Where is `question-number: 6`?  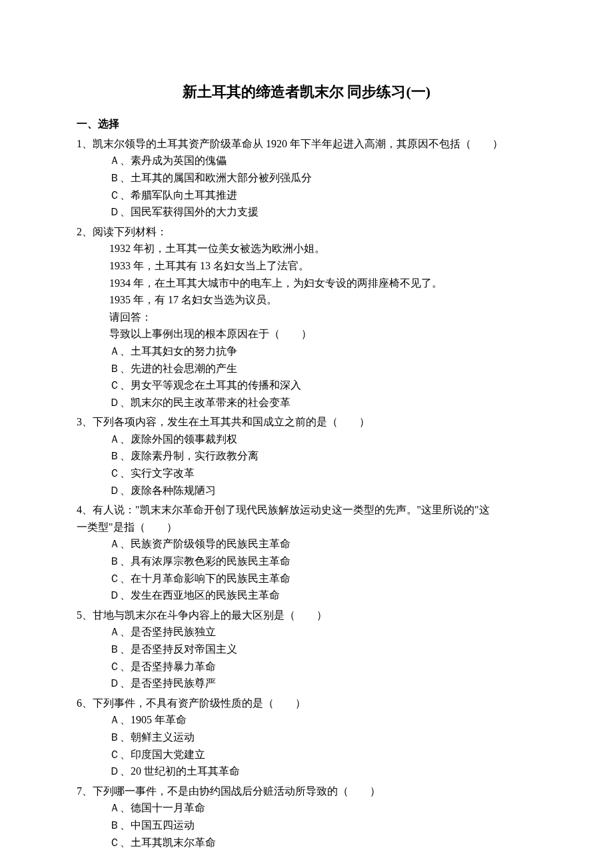
question-number: 6 is located at coordinates (79, 703).